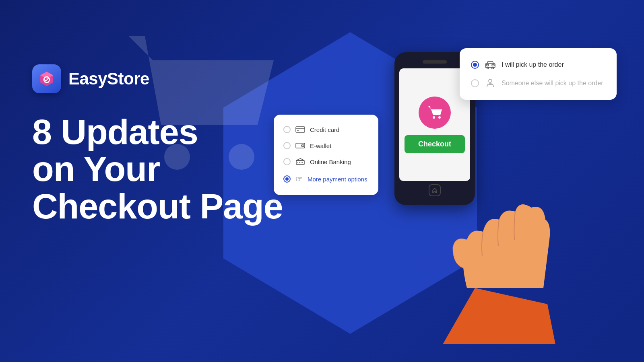  What do you see at coordinates (538, 65) in the screenshot?
I see `pickup-option-self: I will pick up the order` at bounding box center [538, 65].